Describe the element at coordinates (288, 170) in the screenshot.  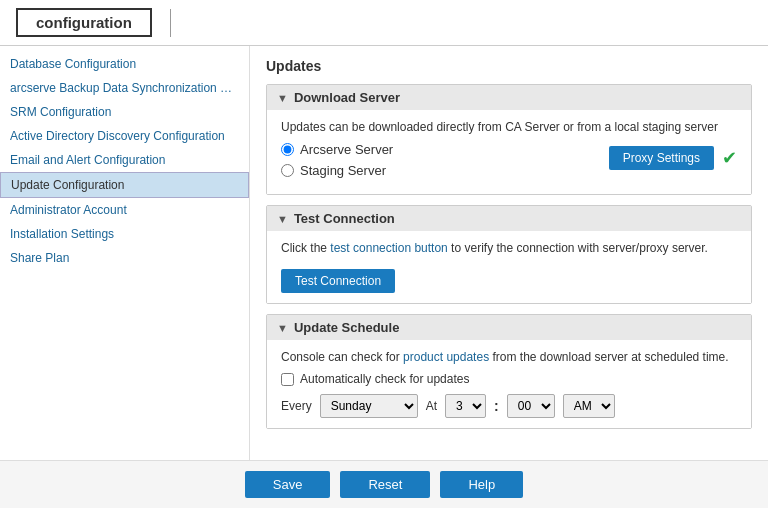
I see `staging-radio` at that location.